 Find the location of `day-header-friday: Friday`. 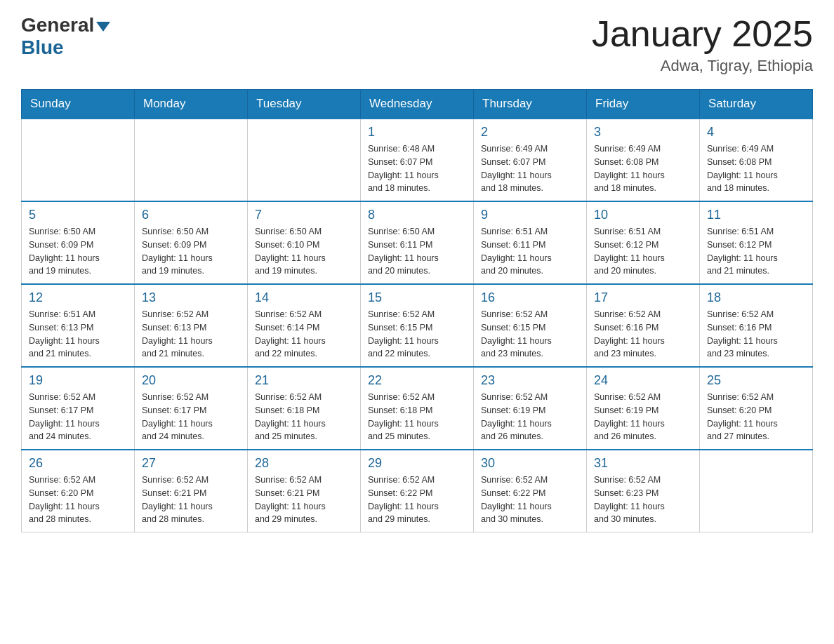

day-header-friday: Friday is located at coordinates (643, 105).